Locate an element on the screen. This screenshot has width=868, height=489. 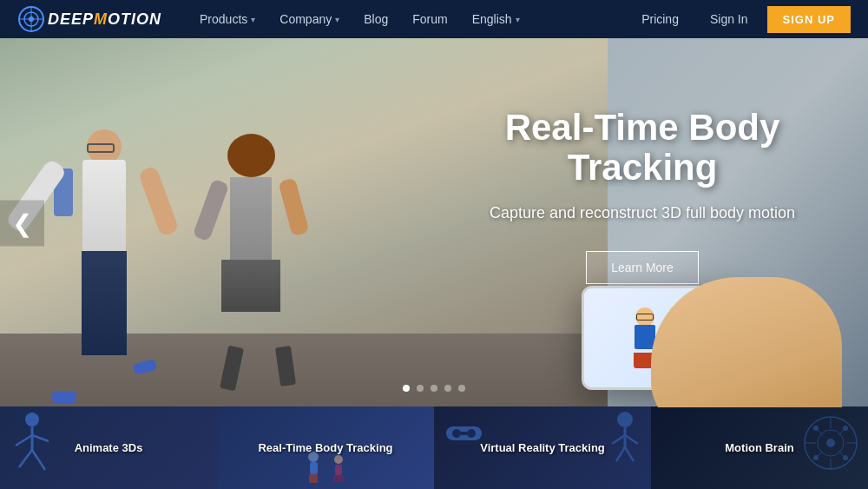
card-2-character-1-icon is located at coordinates (314, 467).